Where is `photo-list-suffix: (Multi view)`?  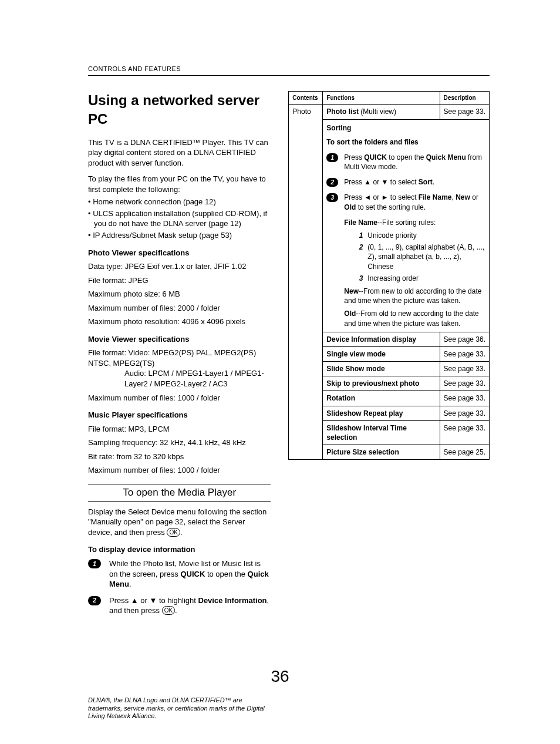
photo-list-suffix: (Multi view) is located at coordinates (377, 112).